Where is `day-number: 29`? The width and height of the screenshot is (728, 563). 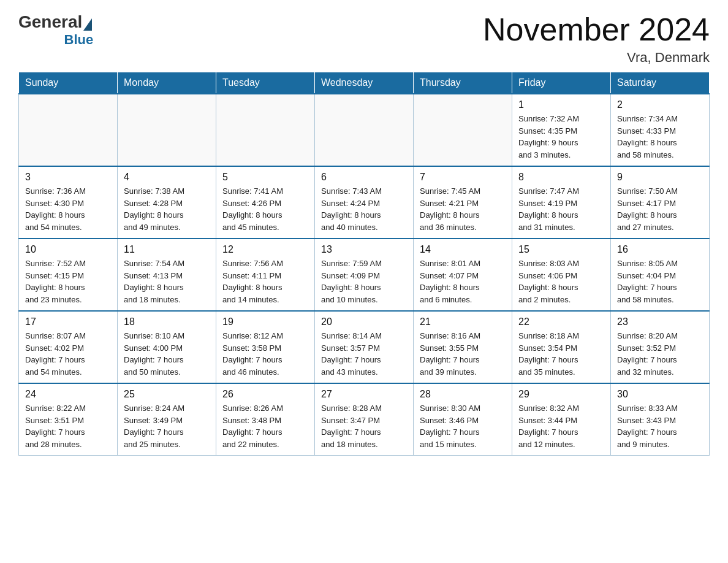 day-number: 29 is located at coordinates (561, 394).